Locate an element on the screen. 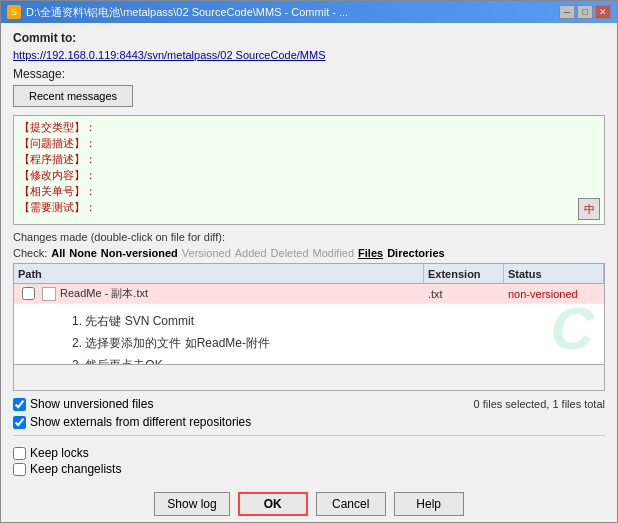 The width and height of the screenshot is (618, 523). file-checkbox is located at coordinates (28, 294).